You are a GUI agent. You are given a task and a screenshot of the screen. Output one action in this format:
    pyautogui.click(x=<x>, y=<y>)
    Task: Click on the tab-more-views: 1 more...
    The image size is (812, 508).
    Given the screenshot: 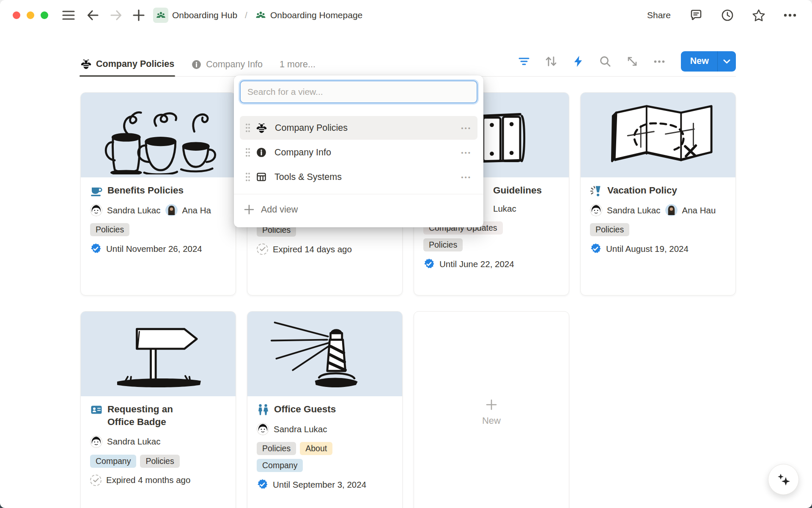 What is the action you would take?
    pyautogui.click(x=298, y=68)
    